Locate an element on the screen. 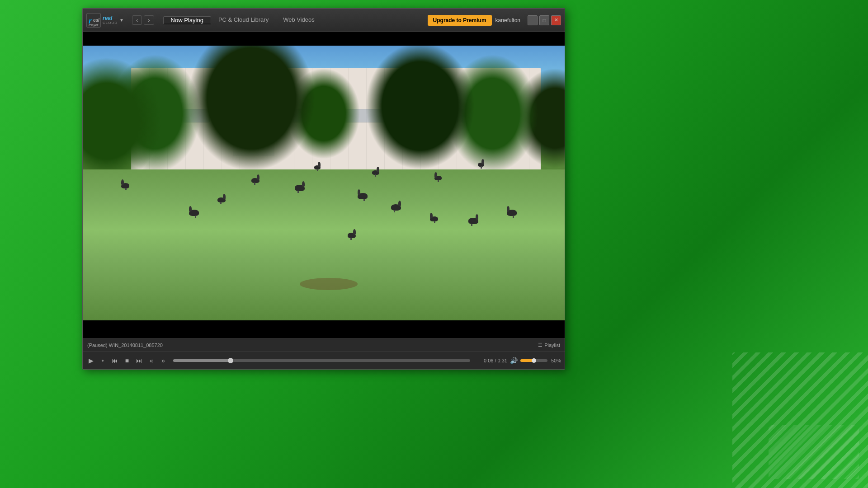 This screenshot has width=868, height=488. volume-percent: 50% is located at coordinates (556, 361).